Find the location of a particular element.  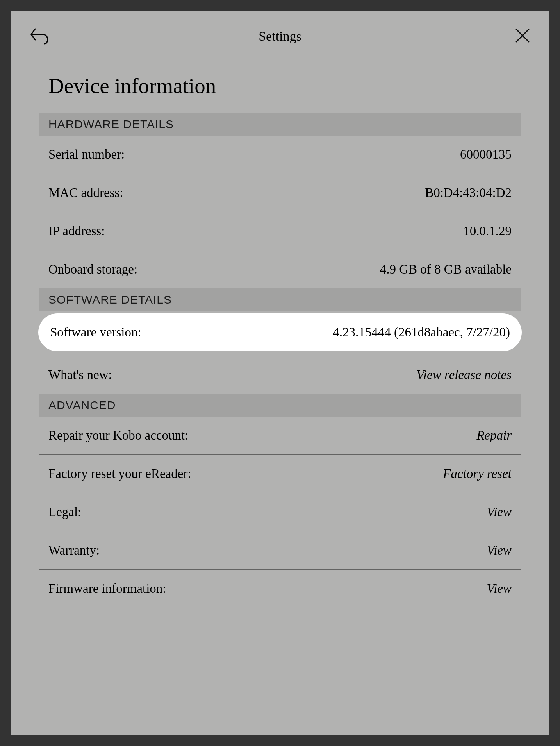

header-bar: Settings is located at coordinates (280, 34).